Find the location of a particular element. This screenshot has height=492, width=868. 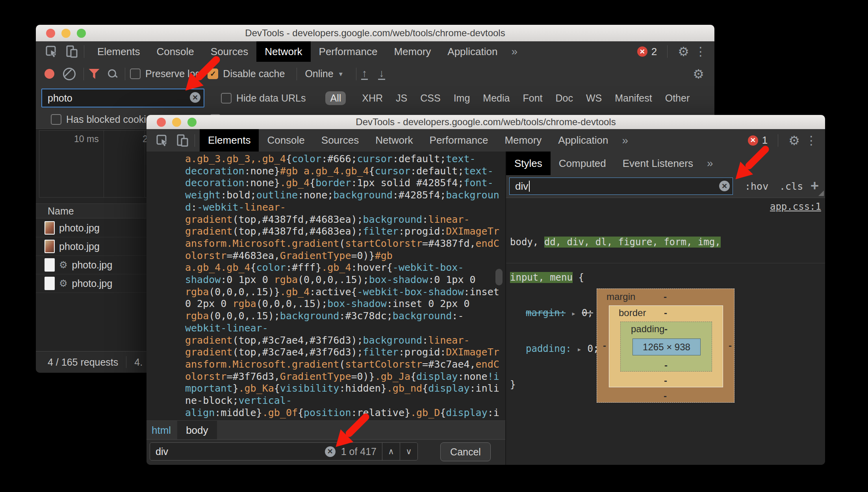

padding-bottom-value: - is located at coordinates (666, 365).